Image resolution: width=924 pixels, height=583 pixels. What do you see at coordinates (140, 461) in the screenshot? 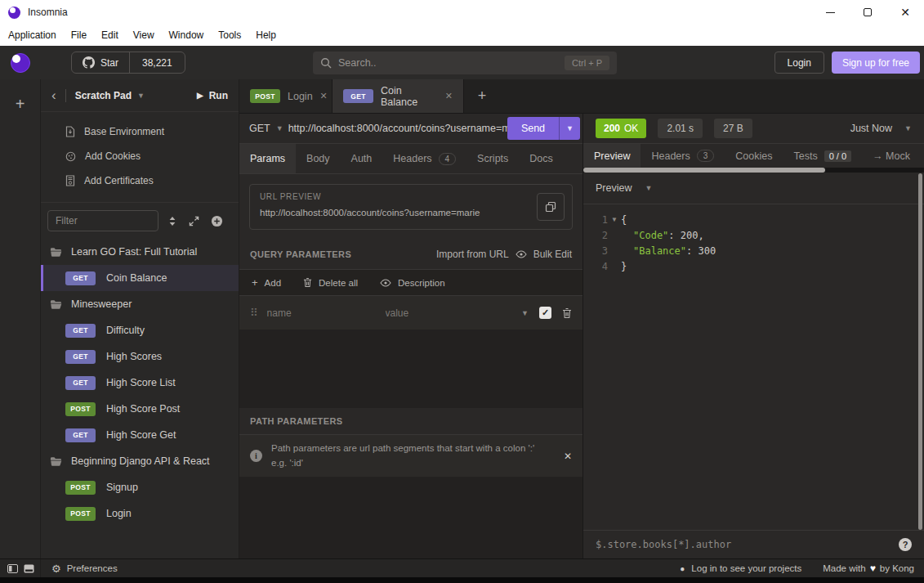
I see `sidebar-folder-item: Beginning Django API & React` at bounding box center [140, 461].